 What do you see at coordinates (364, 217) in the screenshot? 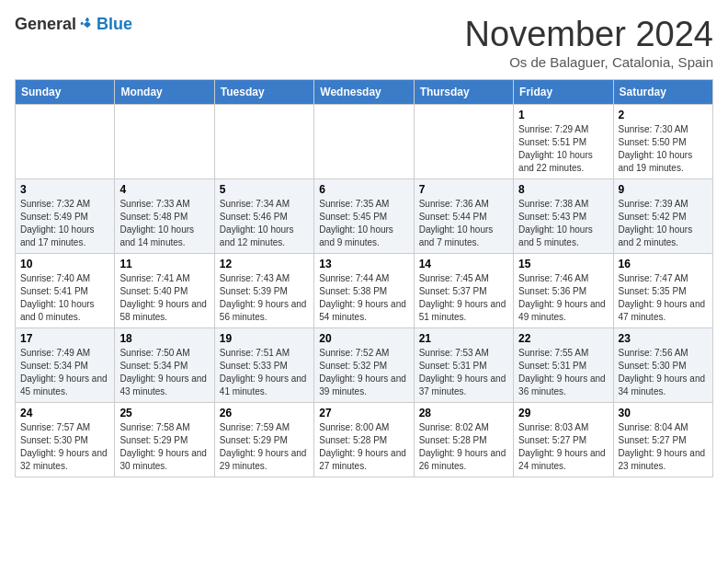
I see `calendar-week-row: 3Sunrise: 7:32 AMSunset: 5:49 PMDaylight…` at bounding box center [364, 217].